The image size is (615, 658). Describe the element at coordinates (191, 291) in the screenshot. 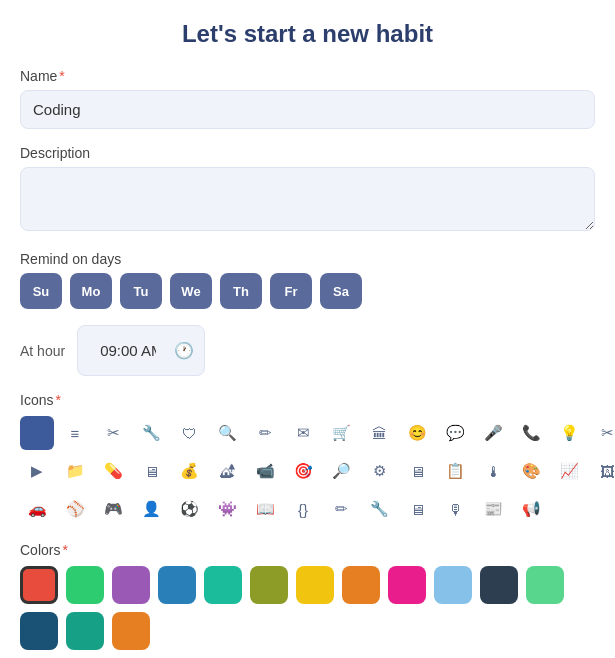

I see `day-button-we: We` at that location.